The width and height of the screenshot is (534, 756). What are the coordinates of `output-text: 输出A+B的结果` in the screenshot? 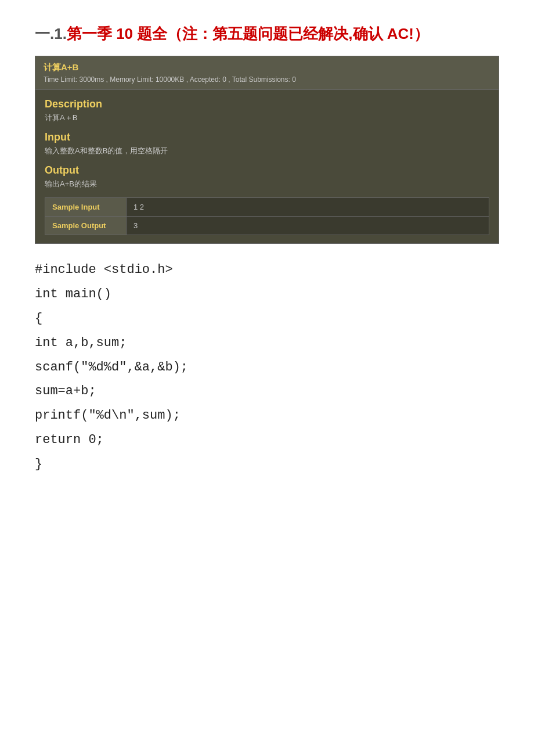 It's located at (267, 184).